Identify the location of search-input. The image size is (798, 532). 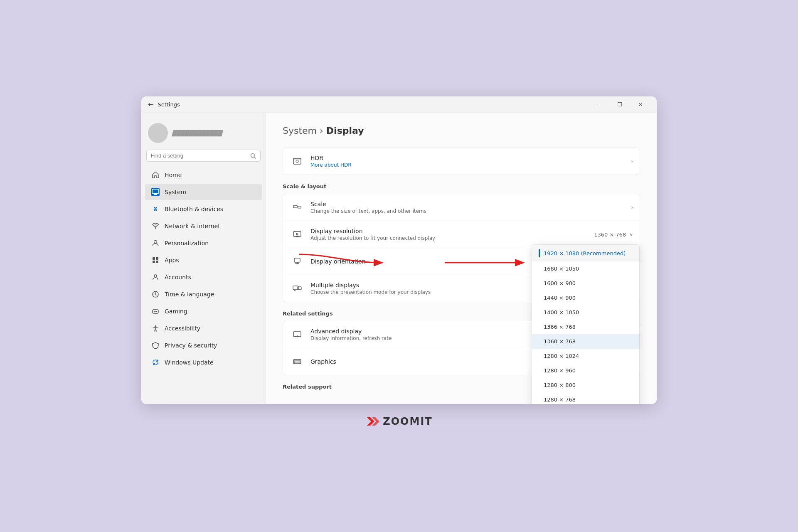
(199, 155).